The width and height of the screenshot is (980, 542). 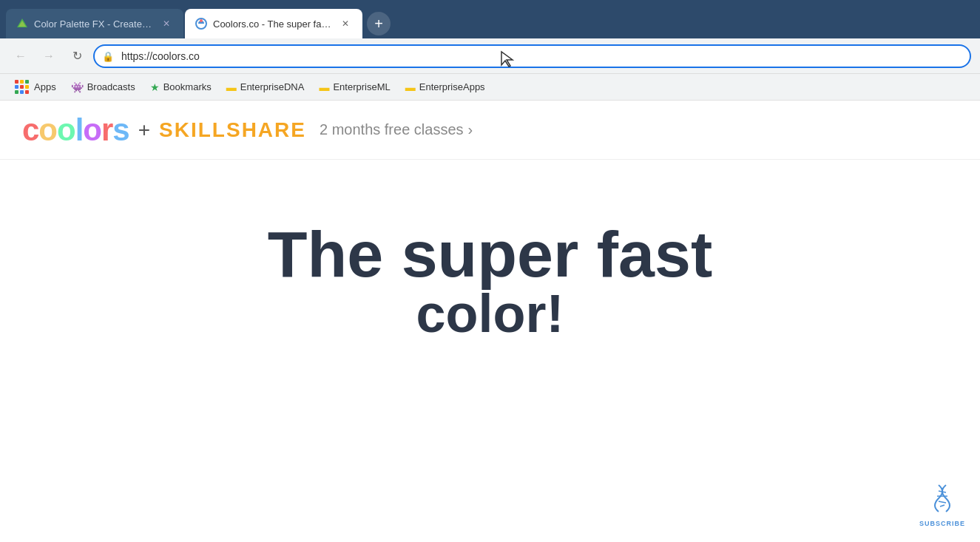 What do you see at coordinates (201, 24) in the screenshot?
I see `tab-2-favicon` at bounding box center [201, 24].